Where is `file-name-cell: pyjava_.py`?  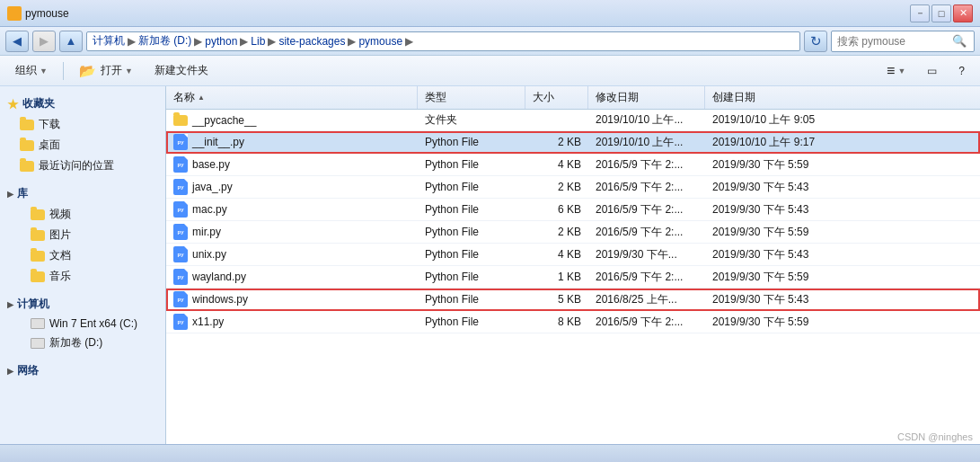
file-name-cell: pyjava_.py is located at coordinates (292, 187).